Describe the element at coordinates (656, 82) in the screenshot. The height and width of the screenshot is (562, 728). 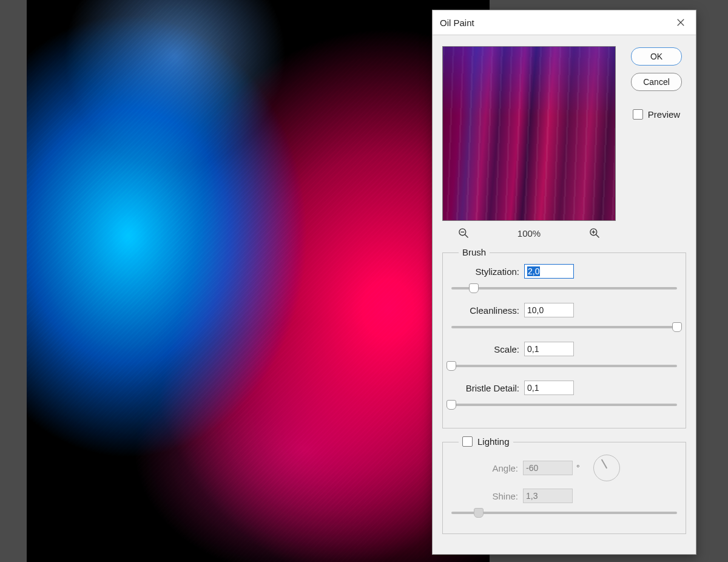
I see `cancel-button: Cancel` at that location.